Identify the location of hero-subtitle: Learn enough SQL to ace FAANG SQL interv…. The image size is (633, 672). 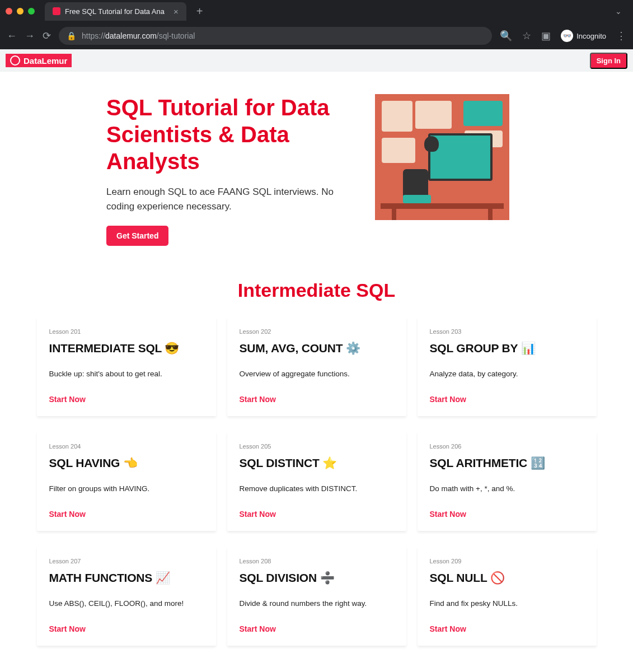
(224, 199).